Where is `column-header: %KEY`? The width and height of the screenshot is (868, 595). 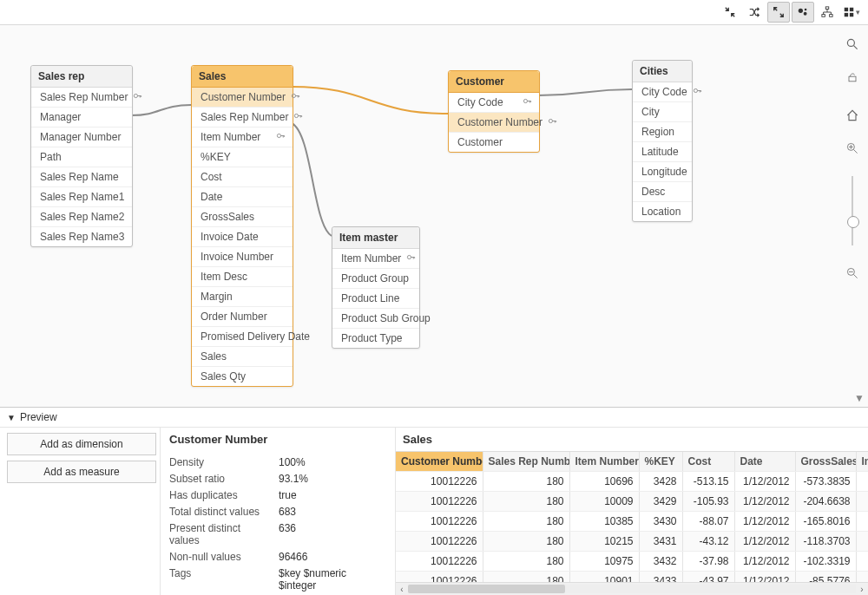 column-header: %KEY is located at coordinates (661, 461).